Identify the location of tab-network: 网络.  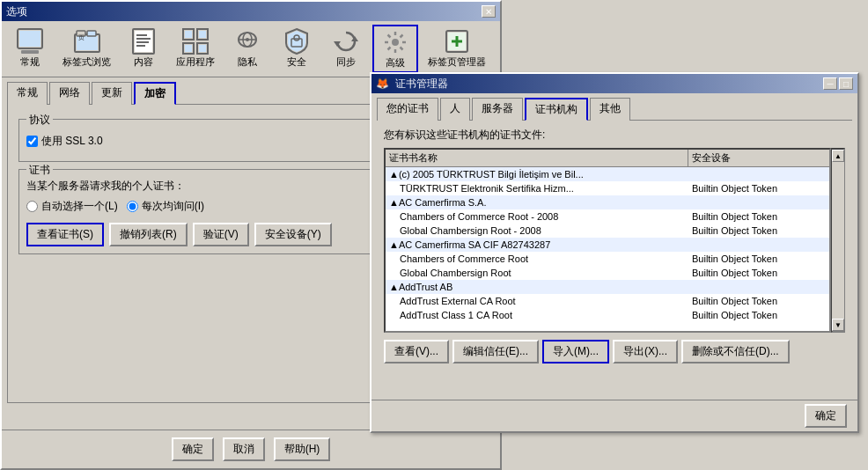
(70, 93).